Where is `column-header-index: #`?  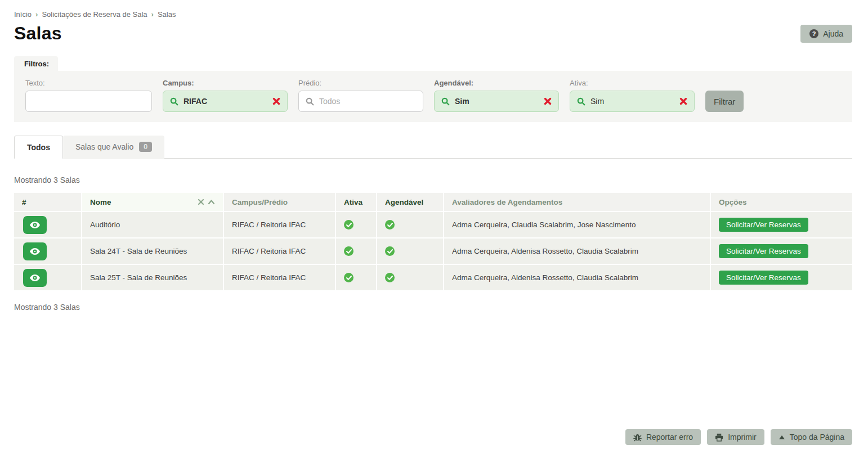 column-header-index: # is located at coordinates (48, 202).